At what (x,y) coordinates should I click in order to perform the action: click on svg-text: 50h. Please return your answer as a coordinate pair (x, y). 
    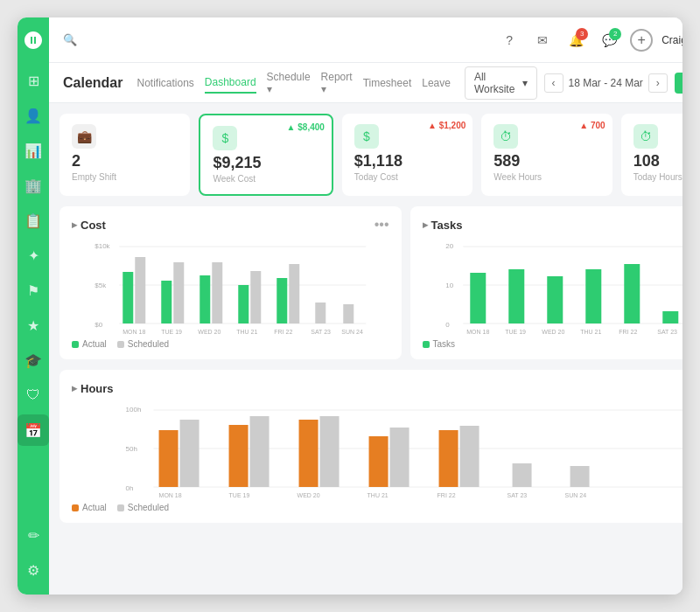
    Looking at the image, I should click on (131, 449).